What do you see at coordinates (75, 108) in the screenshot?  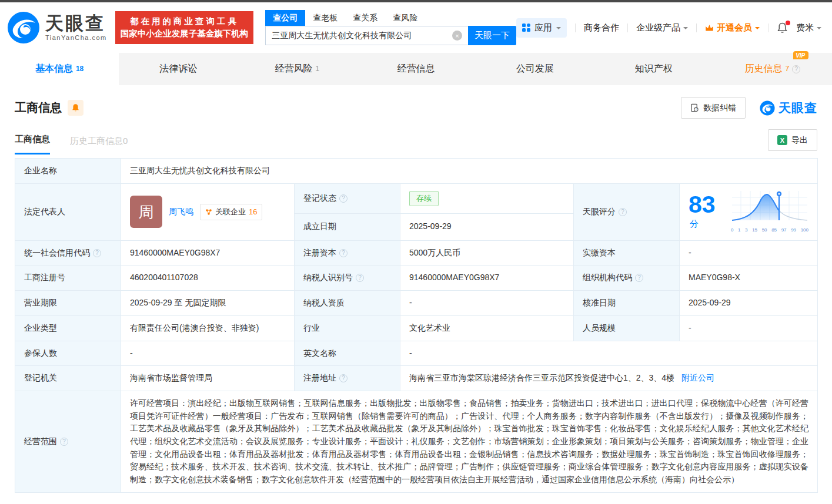 I see `bell-icon` at bounding box center [75, 108].